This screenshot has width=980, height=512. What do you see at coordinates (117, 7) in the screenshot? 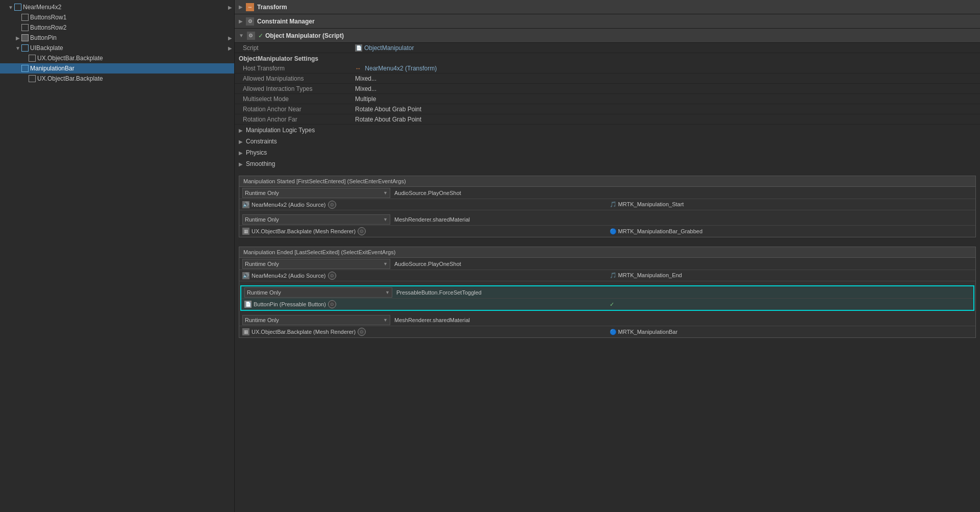
I see `tree-item-near-menu: ▼ NearMenu4x2 ▶` at bounding box center [117, 7].